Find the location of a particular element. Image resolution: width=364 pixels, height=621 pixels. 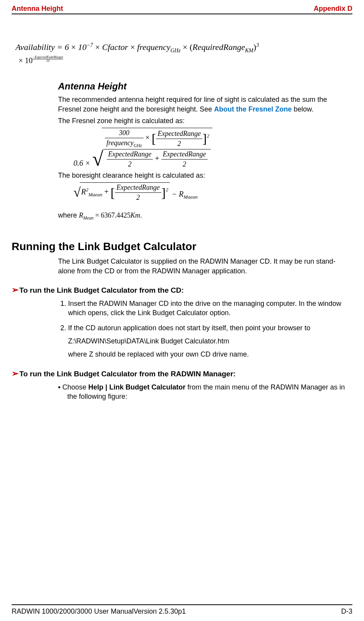

antenna-height-intro: The recommended antenna height required … is located at coordinates (203, 105).